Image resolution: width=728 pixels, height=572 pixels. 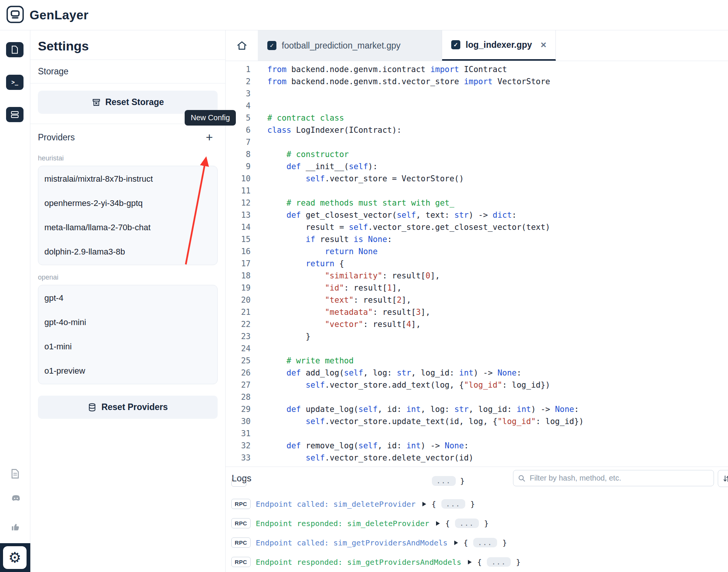 What do you see at coordinates (96, 102) in the screenshot?
I see `trash-box-icon` at bounding box center [96, 102].